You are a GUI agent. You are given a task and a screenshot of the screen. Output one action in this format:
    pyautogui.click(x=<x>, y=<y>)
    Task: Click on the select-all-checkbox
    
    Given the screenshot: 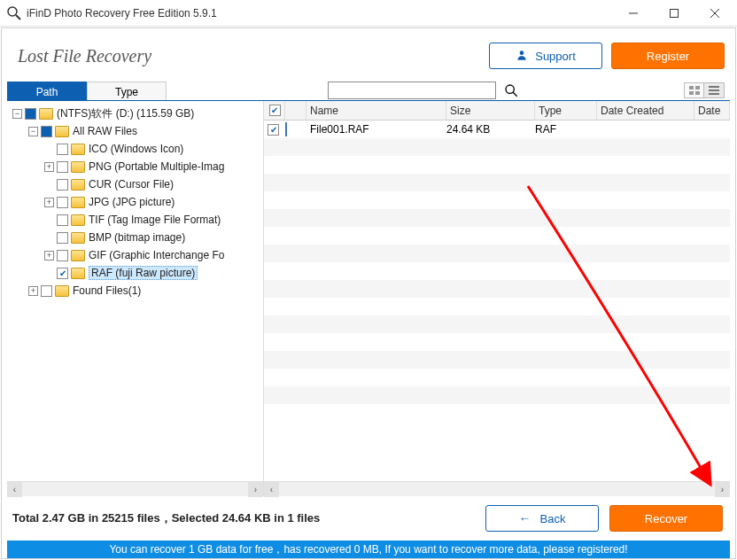 What is the action you would take?
    pyautogui.click(x=275, y=110)
    